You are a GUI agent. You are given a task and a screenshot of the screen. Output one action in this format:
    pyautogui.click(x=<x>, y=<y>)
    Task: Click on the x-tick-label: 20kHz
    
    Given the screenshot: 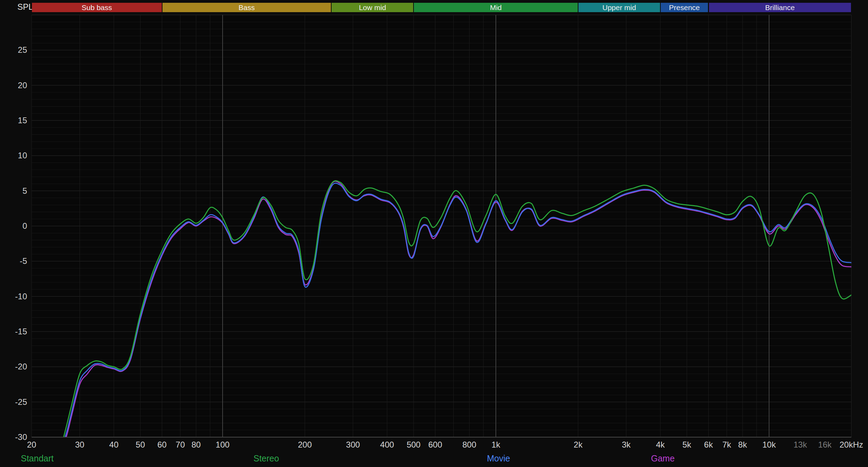 What is the action you would take?
    pyautogui.click(x=851, y=445)
    